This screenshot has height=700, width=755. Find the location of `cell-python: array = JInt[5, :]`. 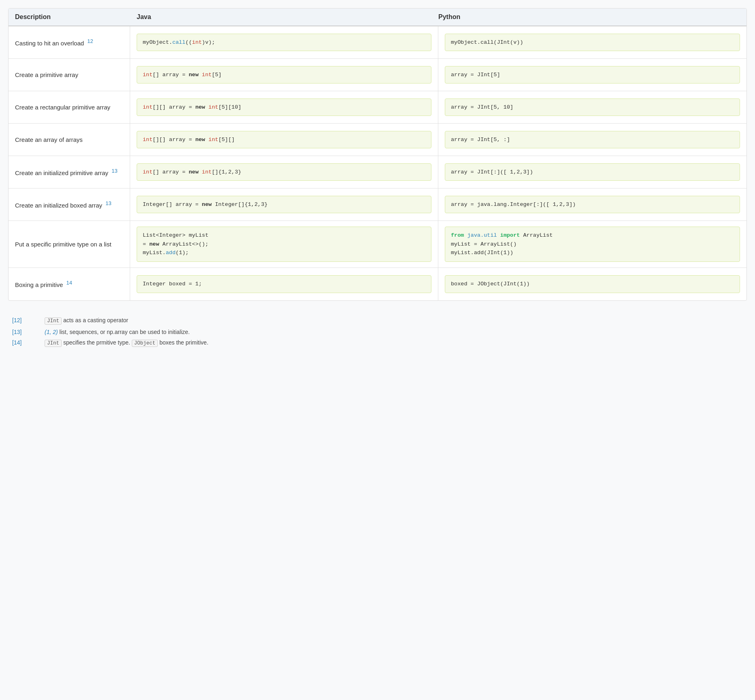

cell-python: array = JInt[5, :] is located at coordinates (592, 139).